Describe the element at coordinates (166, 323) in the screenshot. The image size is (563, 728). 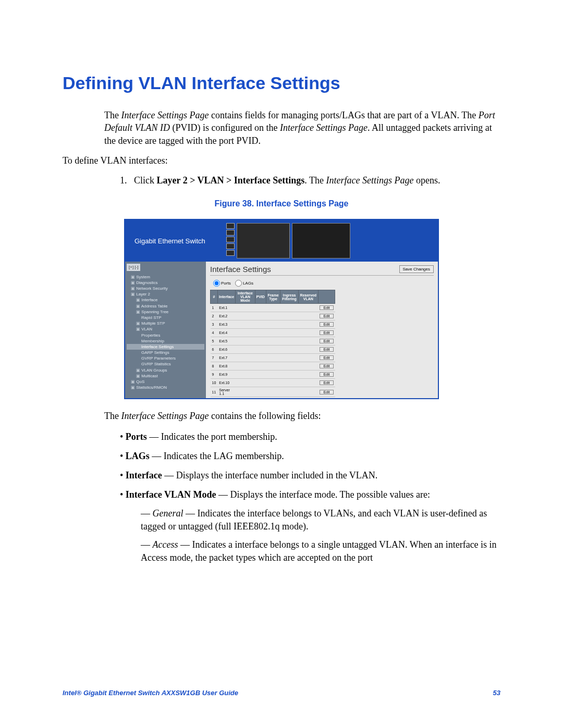
I see `tree-item: Multiple STP` at that location.